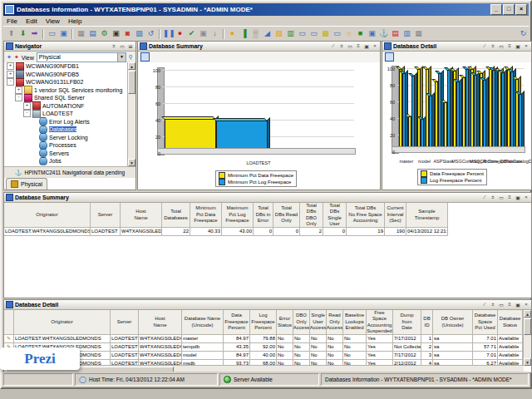 This screenshot has width=532, height=399. I want to click on menu-help: Help, so click(75, 22).